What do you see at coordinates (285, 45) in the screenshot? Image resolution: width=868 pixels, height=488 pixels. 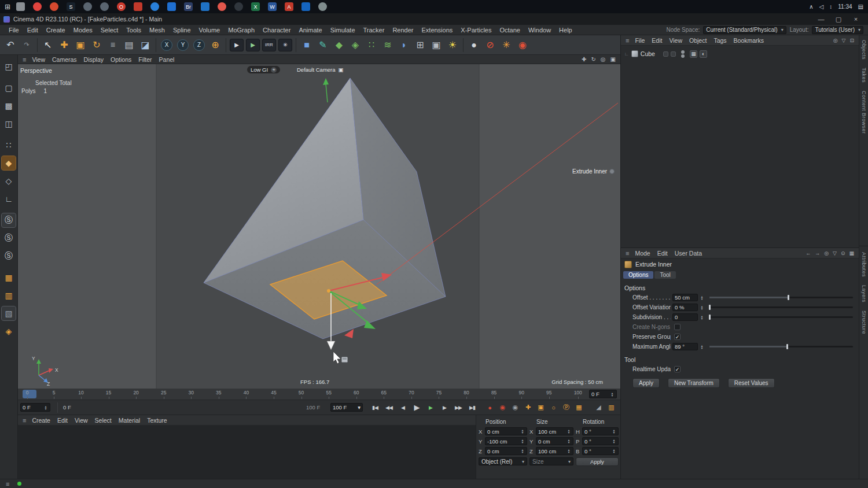 I see `render-settings: ✳` at bounding box center [285, 45].